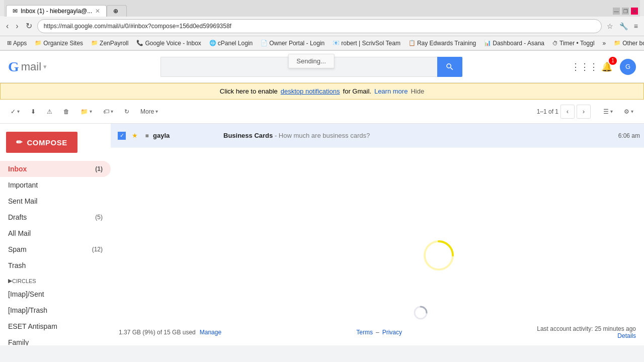 This screenshot has width=644, height=362. I want to click on sidebar-item-family: Family, so click(55, 340).